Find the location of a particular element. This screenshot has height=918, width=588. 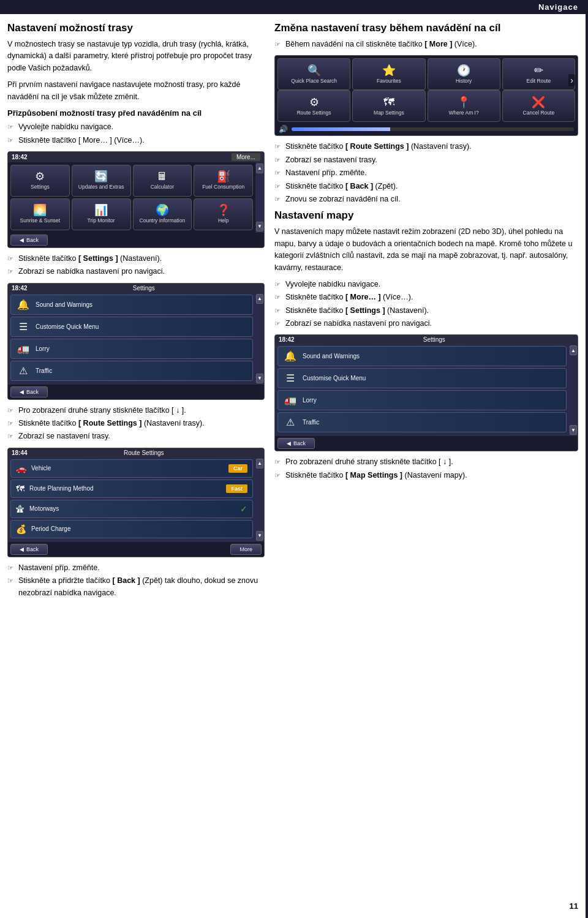

screen3-bottom: ◀ Back More is located at coordinates (136, 549).